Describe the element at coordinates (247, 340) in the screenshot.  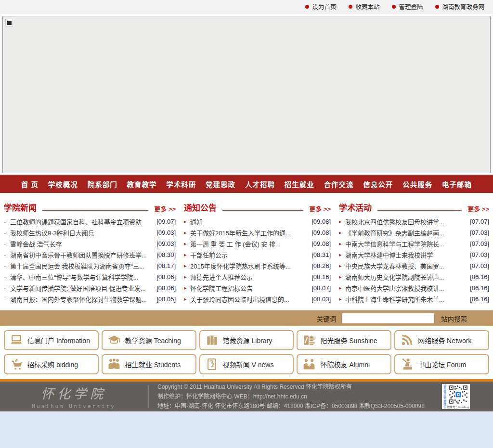
I see `quicklink-label: 馆藏资源 Library` at that location.